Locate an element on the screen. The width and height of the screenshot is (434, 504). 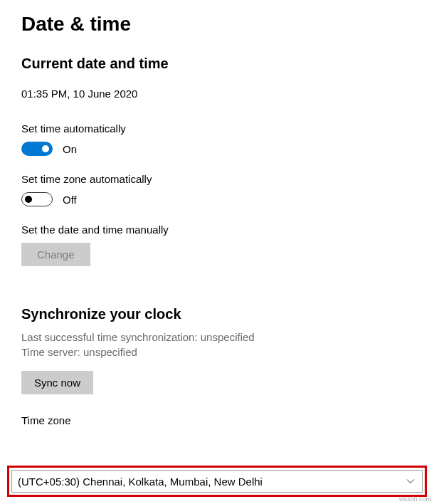
manual-datetime-label: Set the date and time manually is located at coordinates (217, 229).